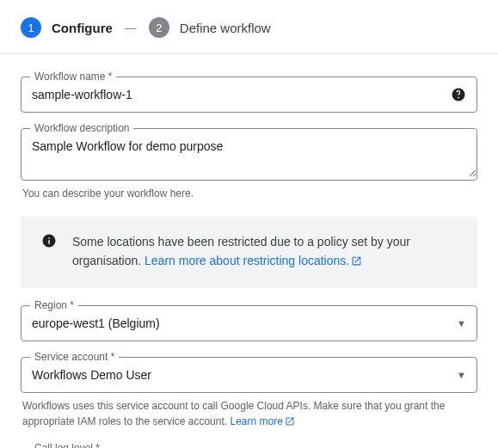 This screenshot has height=448, width=498. I want to click on workflow-description-label: Workflow description, so click(82, 128).